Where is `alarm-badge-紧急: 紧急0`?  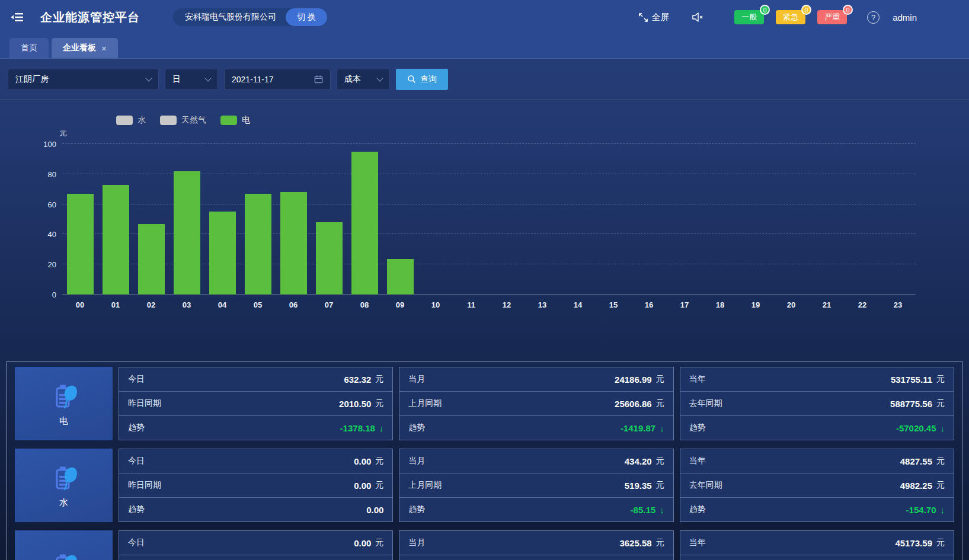 alarm-badge-紧急: 紧急0 is located at coordinates (791, 17).